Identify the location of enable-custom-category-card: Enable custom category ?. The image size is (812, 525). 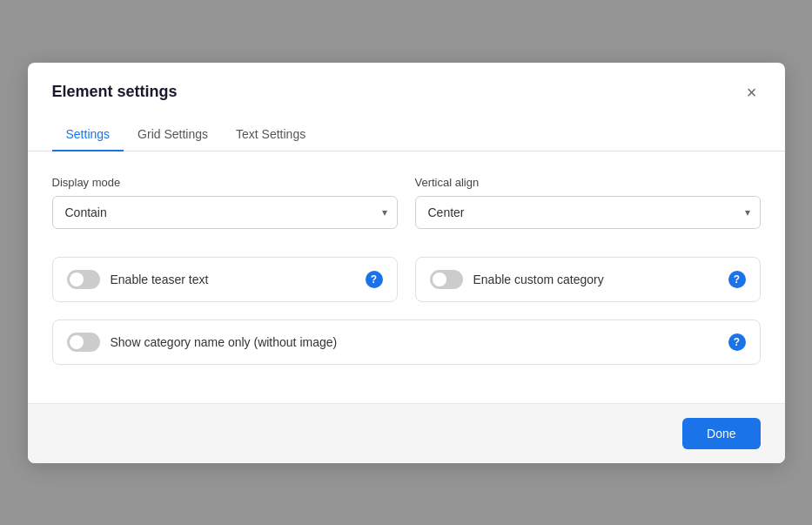
(588, 279).